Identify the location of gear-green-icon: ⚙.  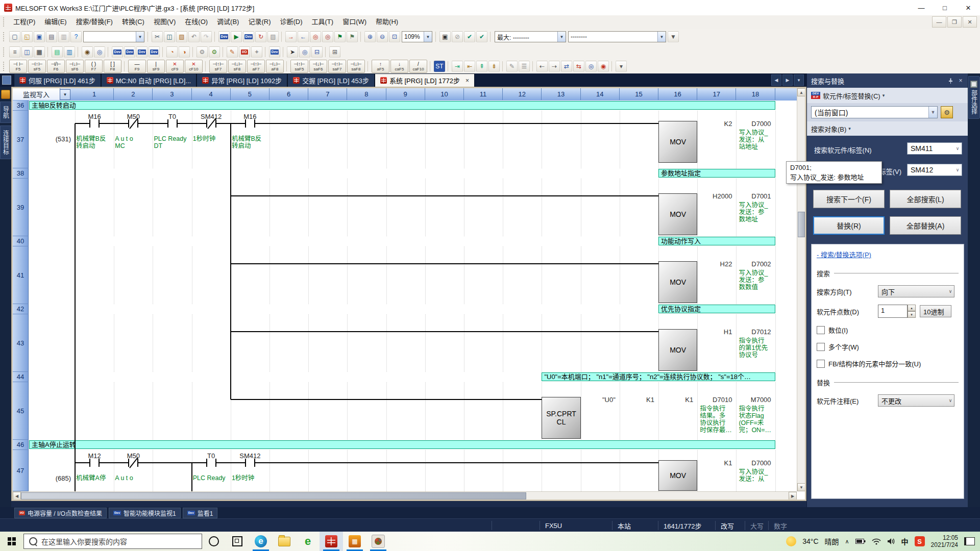
(214, 52).